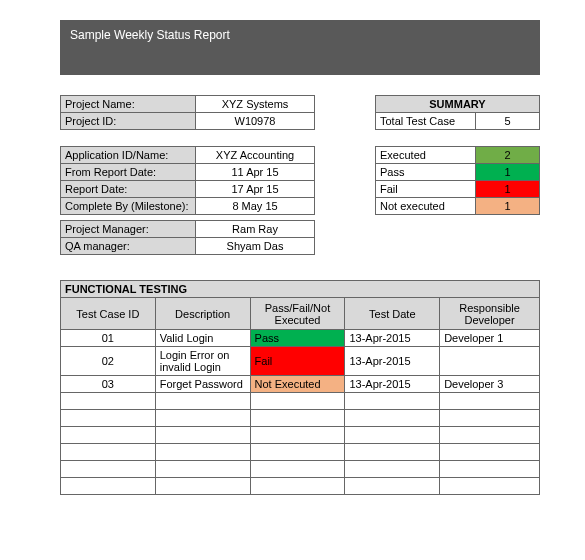 The width and height of the screenshot is (585, 560). Describe the element at coordinates (128, 122) in the screenshot. I see `project-id-label: Project ID:` at that location.